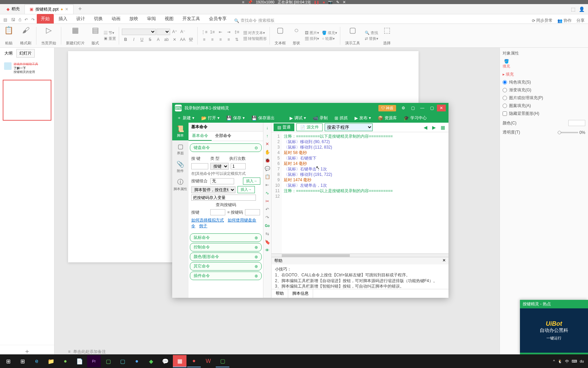 The width and height of the screenshot is (588, 368). Describe the element at coordinates (582, 9) in the screenshot. I see `avatar-icon: 👤` at that location.